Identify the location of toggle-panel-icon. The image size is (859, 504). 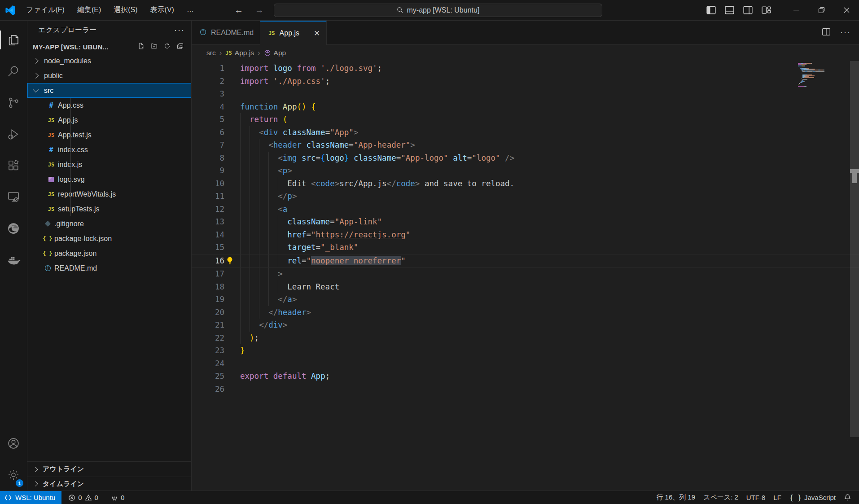
(730, 10).